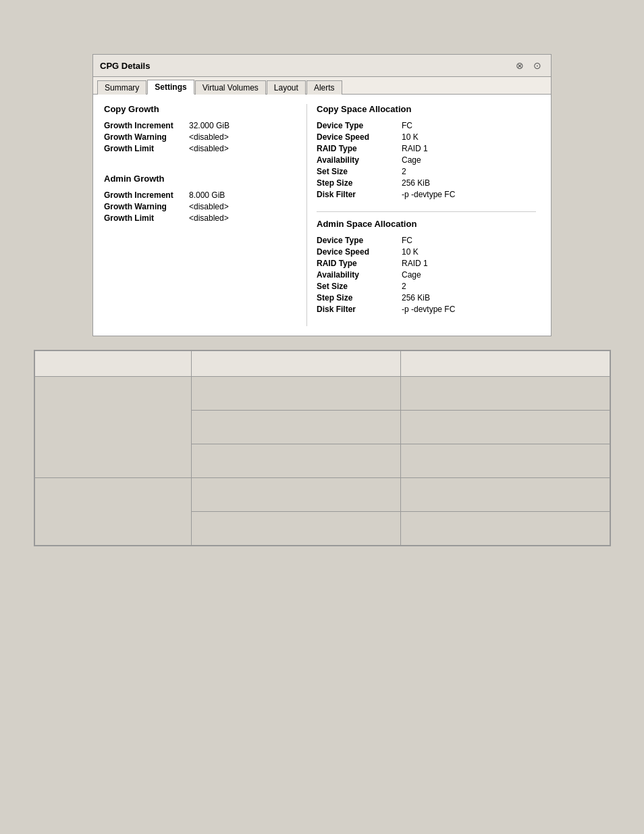 Image resolution: width=644 pixels, height=834 pixels. Describe the element at coordinates (427, 224) in the screenshot. I see `admin-space-header: Admin Space Allocation` at that location.